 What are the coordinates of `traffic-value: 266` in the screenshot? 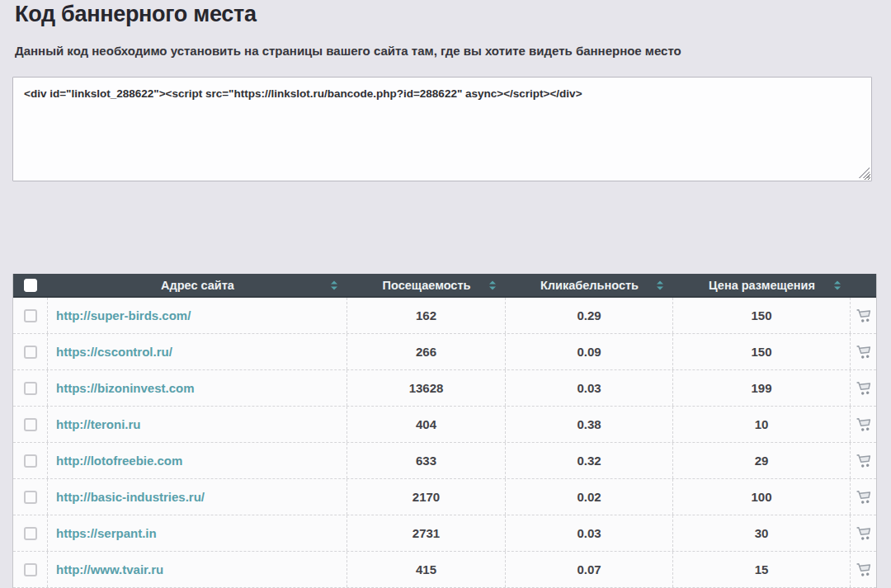 It's located at (427, 351).